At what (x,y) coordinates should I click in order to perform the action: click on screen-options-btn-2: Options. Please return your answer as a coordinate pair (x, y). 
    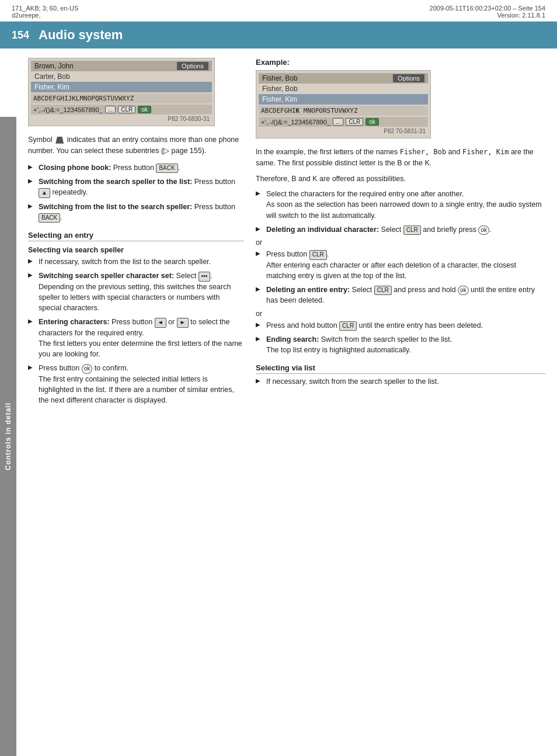
    Looking at the image, I should click on (409, 78).